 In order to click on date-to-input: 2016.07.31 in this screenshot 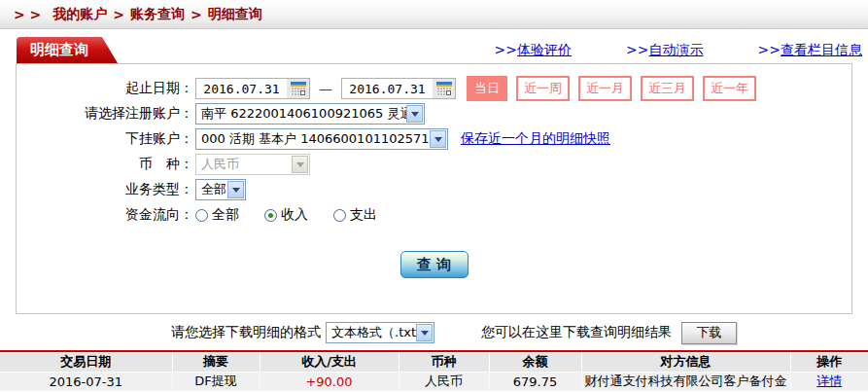, I will do `click(399, 89)`.